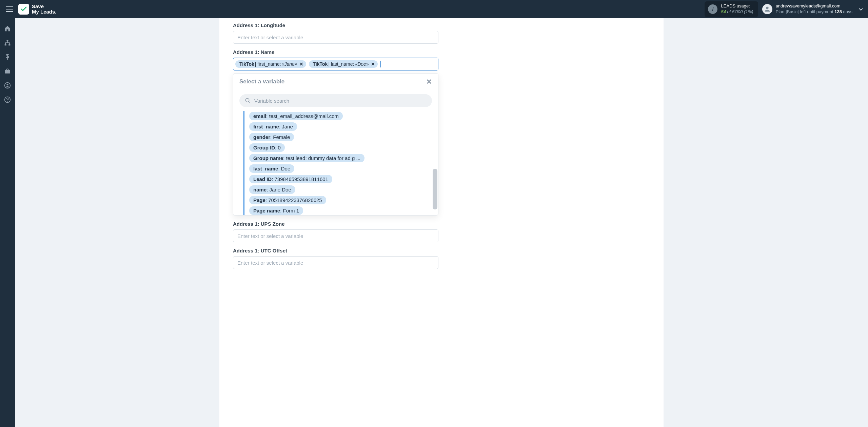 The width and height of the screenshot is (868, 427). What do you see at coordinates (731, 9) in the screenshot?
I see `usage-indicator: i LEADS usage: 54 of 5'000 (1%)` at bounding box center [731, 9].